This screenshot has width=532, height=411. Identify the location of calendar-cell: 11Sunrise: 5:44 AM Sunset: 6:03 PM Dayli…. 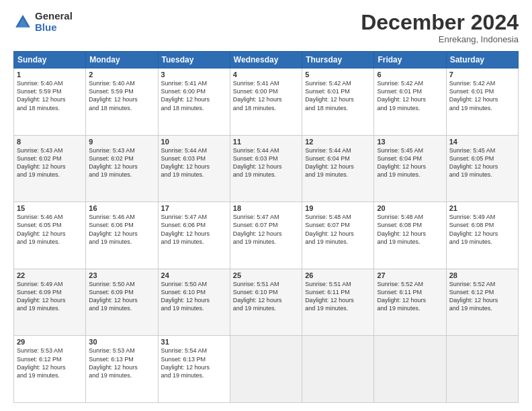
(266, 169).